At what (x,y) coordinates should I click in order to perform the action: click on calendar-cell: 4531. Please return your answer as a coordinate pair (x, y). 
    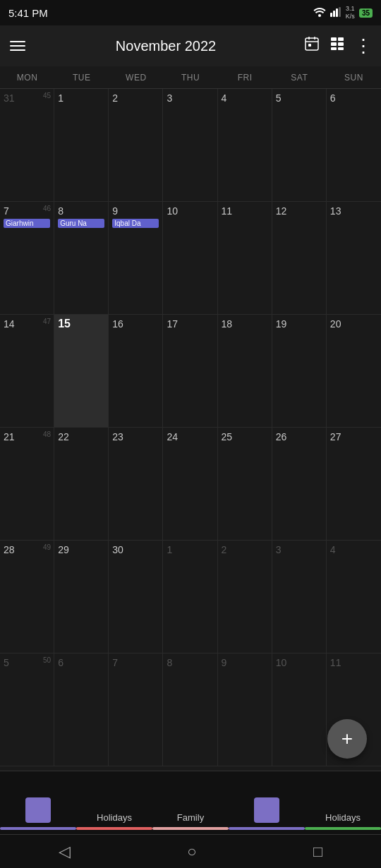
    Looking at the image, I should click on (27, 145).